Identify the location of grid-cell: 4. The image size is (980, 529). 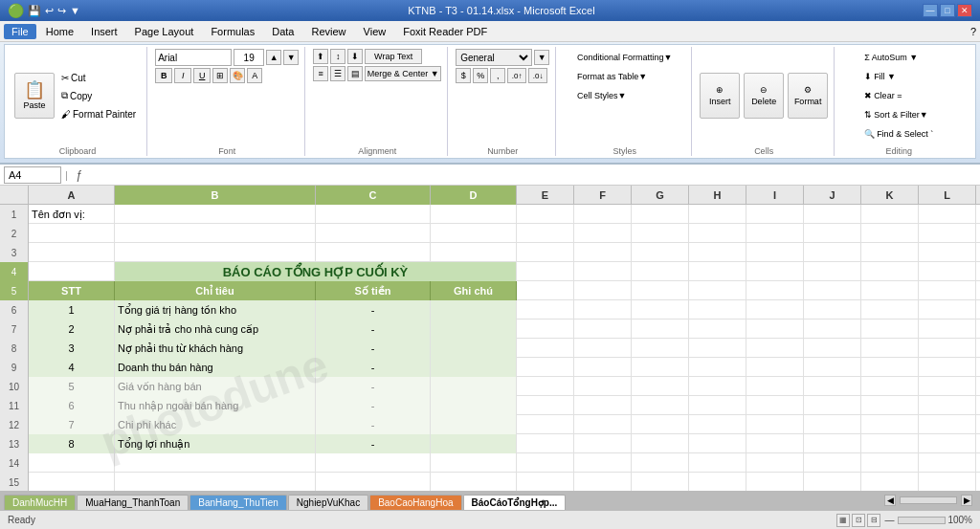
(72, 367).